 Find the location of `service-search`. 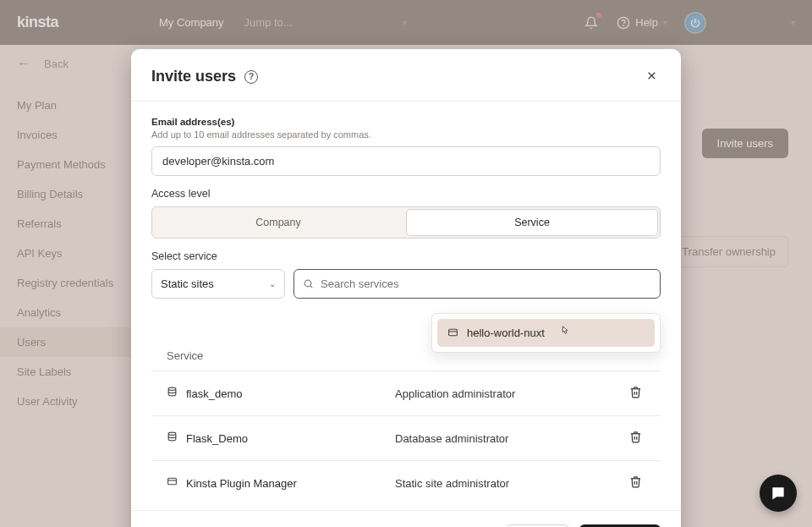

service-search is located at coordinates (477, 284).